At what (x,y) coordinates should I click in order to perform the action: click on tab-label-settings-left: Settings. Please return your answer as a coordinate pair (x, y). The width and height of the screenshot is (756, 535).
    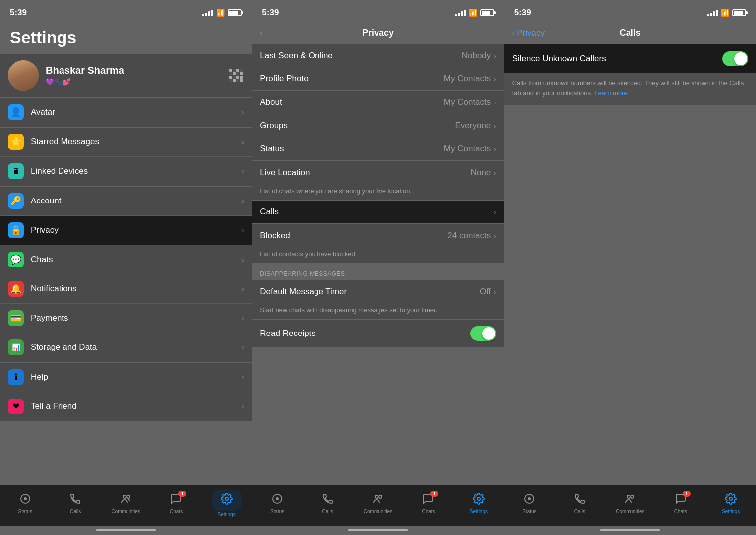
    Looking at the image, I should click on (227, 514).